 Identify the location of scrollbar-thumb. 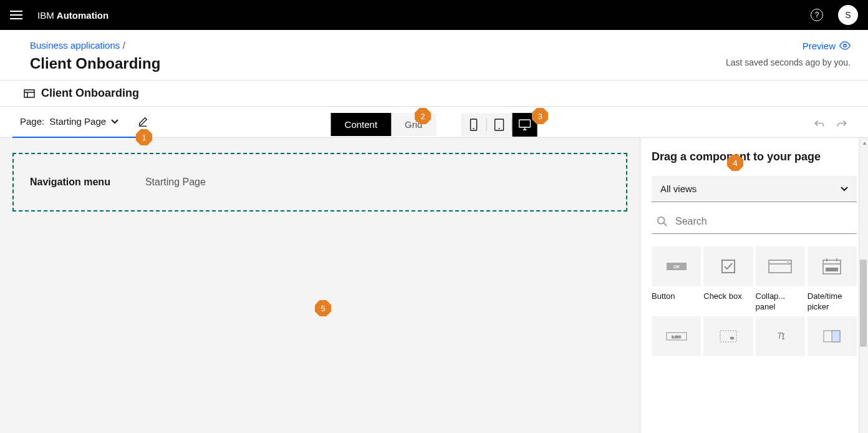
(863, 303).